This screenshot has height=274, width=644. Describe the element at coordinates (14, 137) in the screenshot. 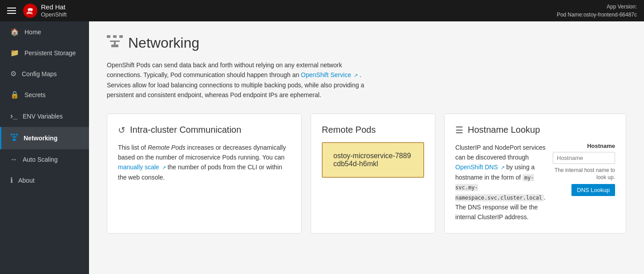

I see `networking-svg-icon` at that location.